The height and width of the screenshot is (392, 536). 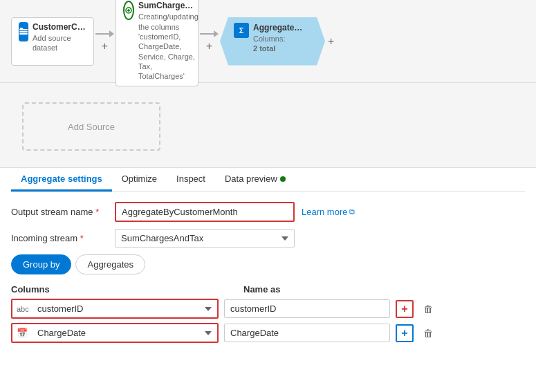 I want to click on output-stream-input, so click(x=205, y=212).